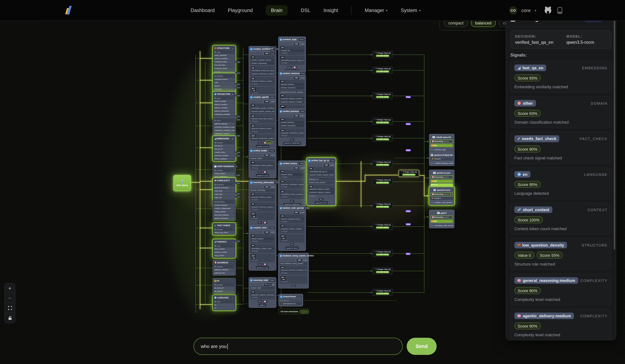  Describe the element at coordinates (422, 346) in the screenshot. I see `send-button: Send` at that location.